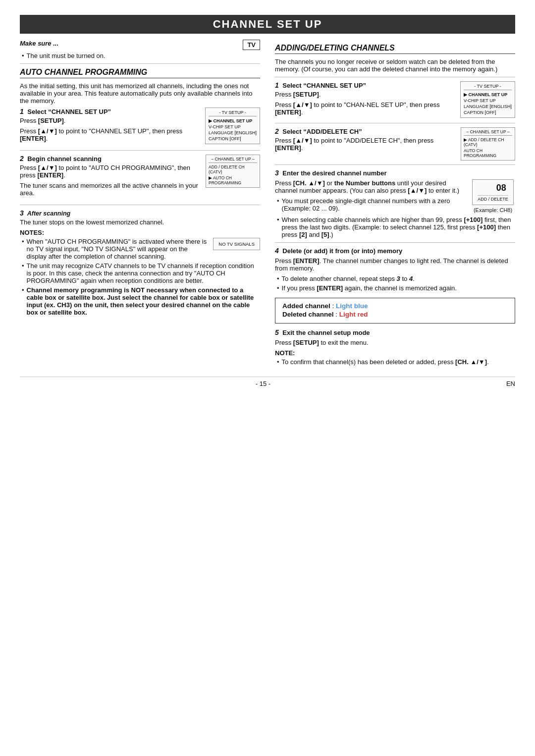 This screenshot has height=756, width=535. I want to click on add-del-step1-item1: CHANNEL SET UP, so click(487, 95).